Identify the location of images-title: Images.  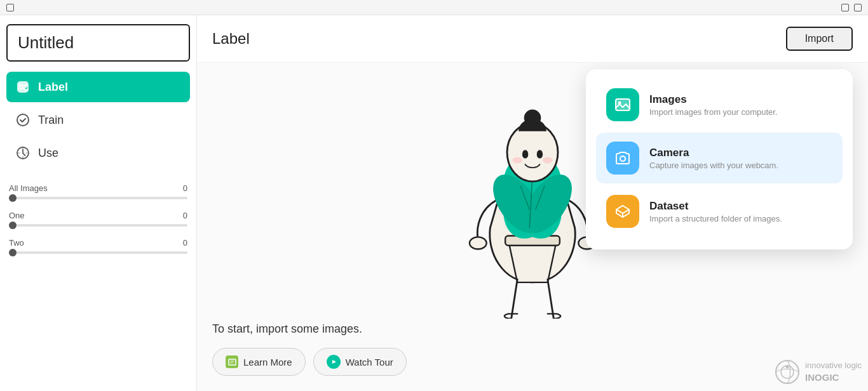
(741, 100).